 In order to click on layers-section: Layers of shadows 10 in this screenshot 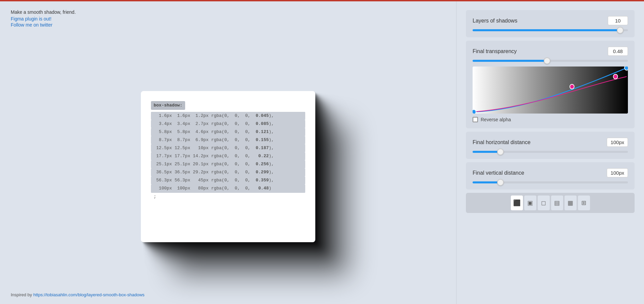, I will do `click(550, 24)`.